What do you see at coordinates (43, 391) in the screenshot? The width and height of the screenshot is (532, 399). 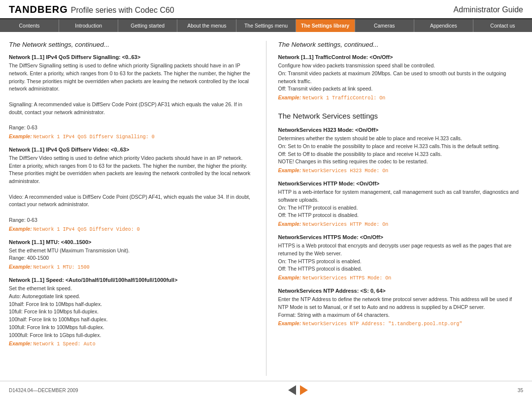 I see `footer-date: D14324.04—DECEMBER 2009` at bounding box center [43, 391].